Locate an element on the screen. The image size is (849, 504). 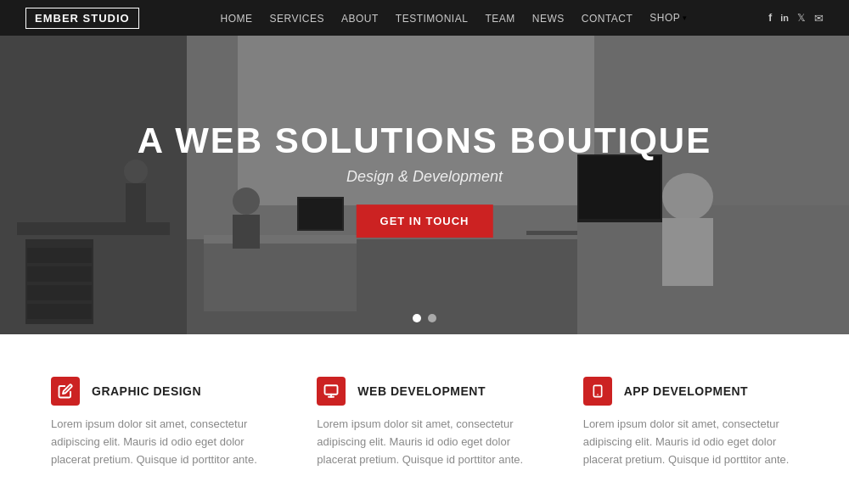
twitter-icon: 𝕏 is located at coordinates (801, 18).